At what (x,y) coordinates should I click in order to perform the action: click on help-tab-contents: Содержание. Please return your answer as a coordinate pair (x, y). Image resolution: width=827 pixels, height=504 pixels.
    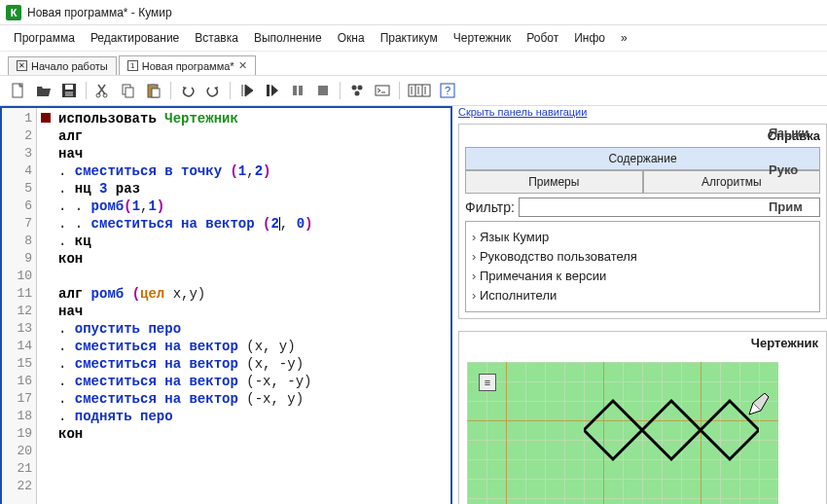
    Looking at the image, I should click on (642, 159).